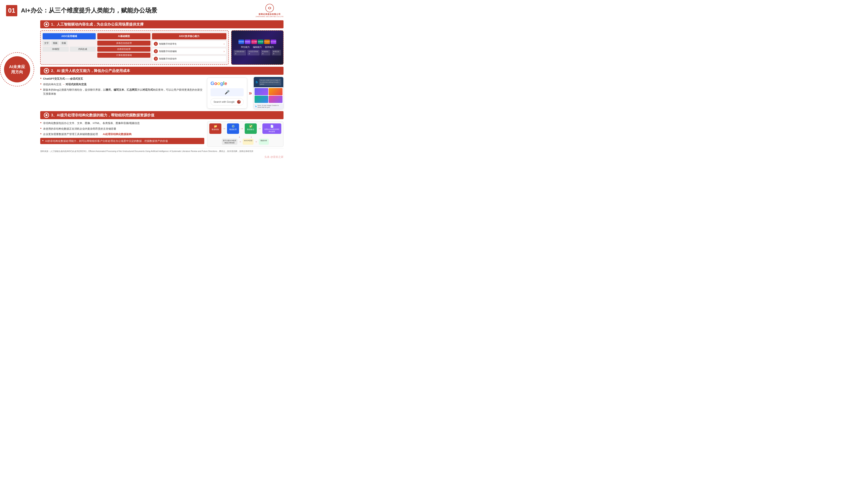 The image size is (868, 488). What do you see at coordinates (276, 53) in the screenshot?
I see `bot-tag-4: 多模态技术` at bounding box center [276, 53].